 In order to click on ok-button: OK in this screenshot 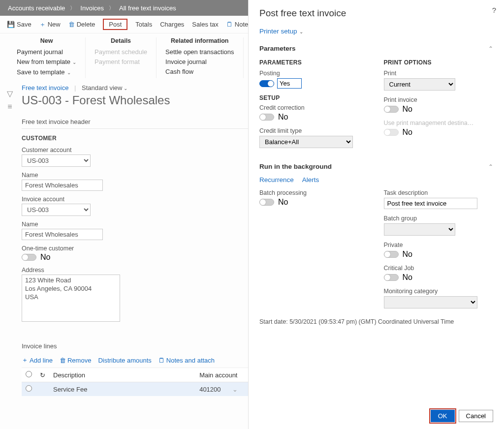, I will do `click(443, 416)`.